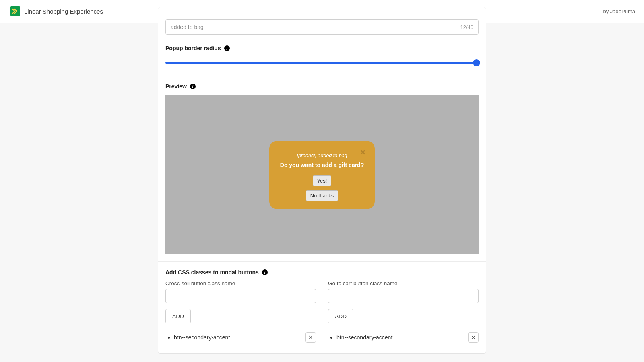 Image resolution: width=644 pixels, height=362 pixels. I want to click on close-icon: ✕, so click(363, 152).